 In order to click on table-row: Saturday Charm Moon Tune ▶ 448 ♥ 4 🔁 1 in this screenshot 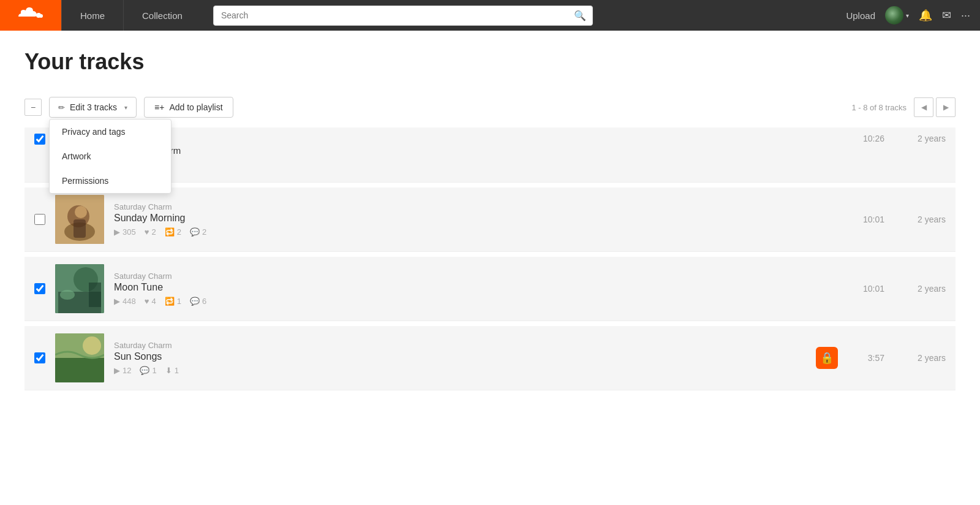, I will do `click(490, 289)`.